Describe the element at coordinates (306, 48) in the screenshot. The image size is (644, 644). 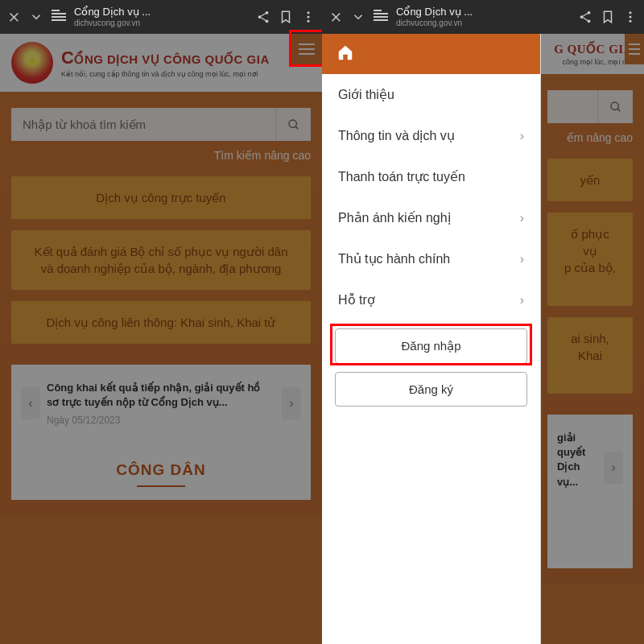
I see `highlight-hamburger` at that location.